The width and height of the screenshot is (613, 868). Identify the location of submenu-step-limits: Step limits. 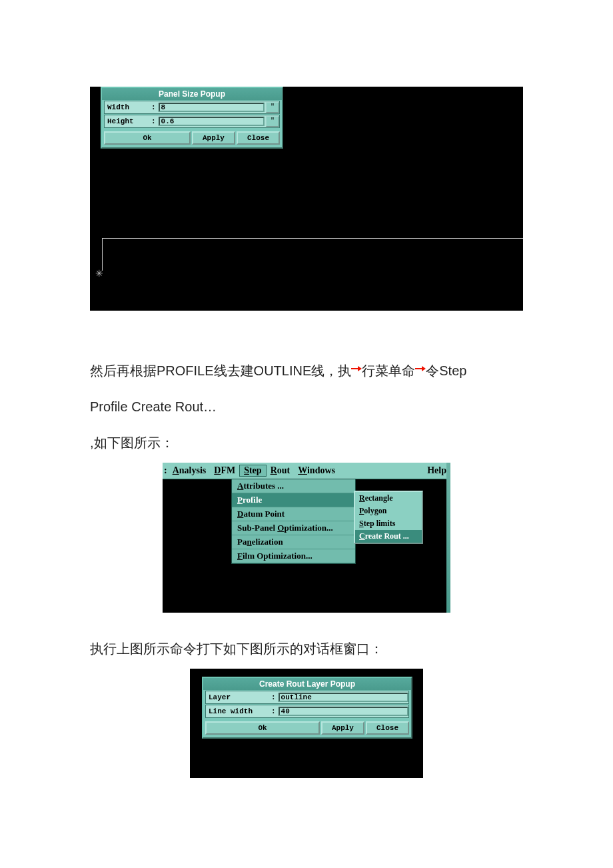
(388, 524).